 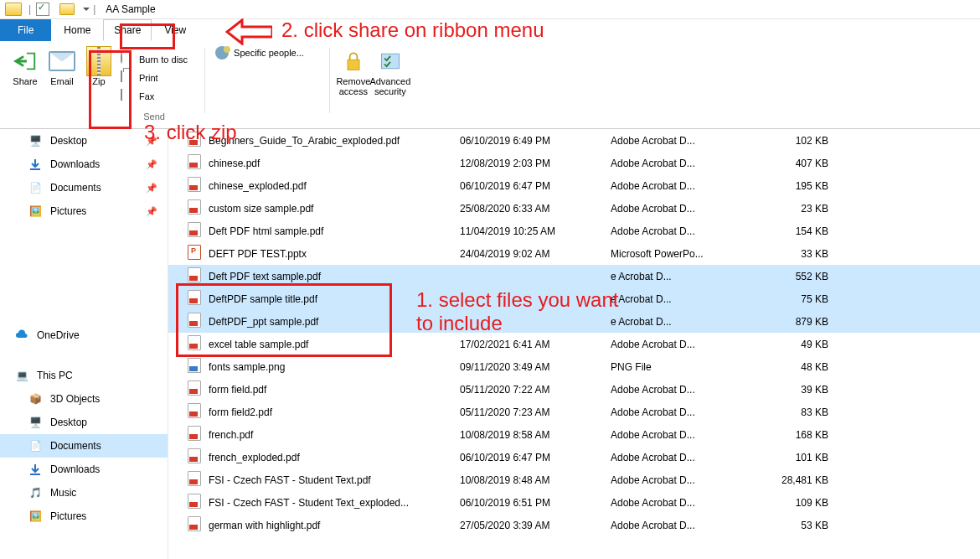 What do you see at coordinates (575, 479) in the screenshot?
I see `file-row: FSI - Czech FAST - Student Text.pdf10/08…` at bounding box center [575, 479].